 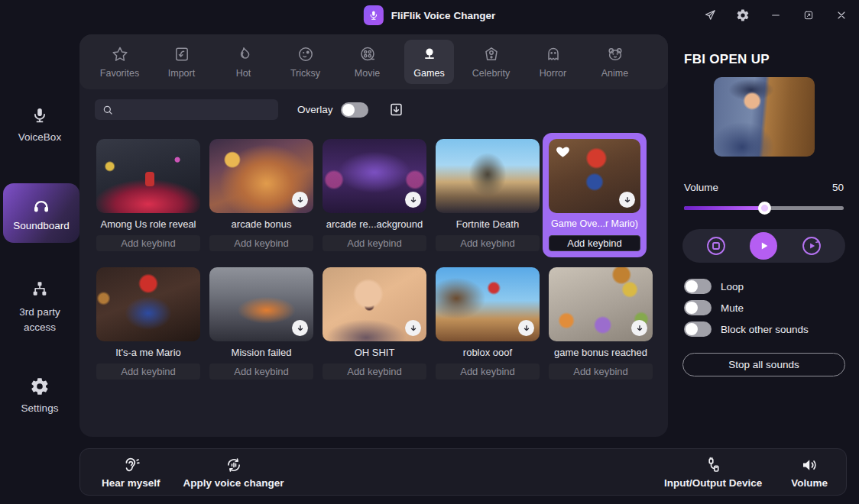 What do you see at coordinates (193, 472) in the screenshot?
I see `bottom-bar-left: Hear myself Apply voice changer` at bounding box center [193, 472].